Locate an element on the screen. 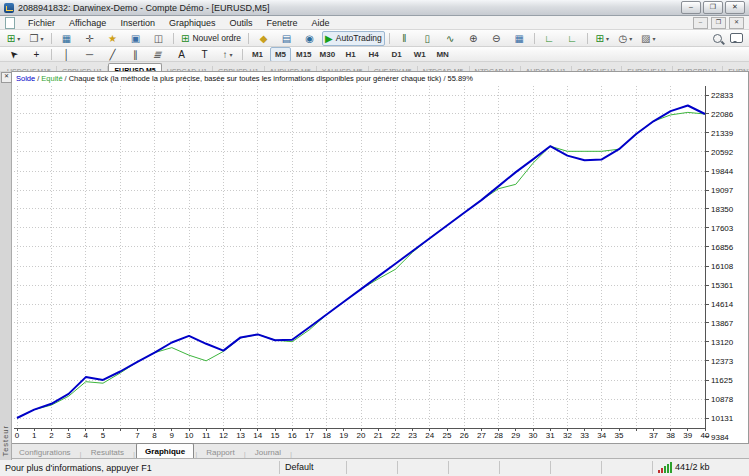  text-label-icon: T is located at coordinates (204, 54).